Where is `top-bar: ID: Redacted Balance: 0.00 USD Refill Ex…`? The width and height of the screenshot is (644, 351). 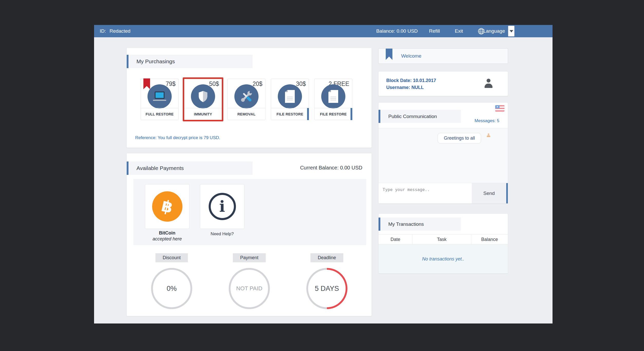
top-bar: ID: Redacted Balance: 0.00 USD Refill Ex… is located at coordinates (323, 31).